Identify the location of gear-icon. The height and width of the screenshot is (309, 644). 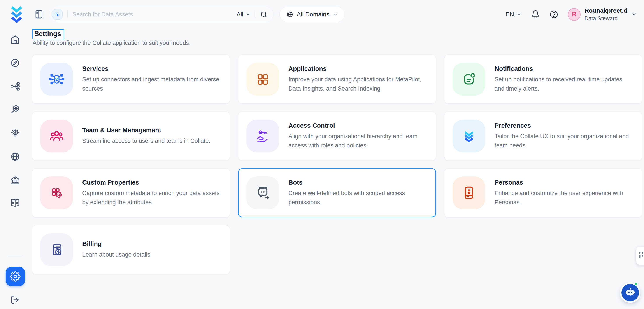
(15, 277).